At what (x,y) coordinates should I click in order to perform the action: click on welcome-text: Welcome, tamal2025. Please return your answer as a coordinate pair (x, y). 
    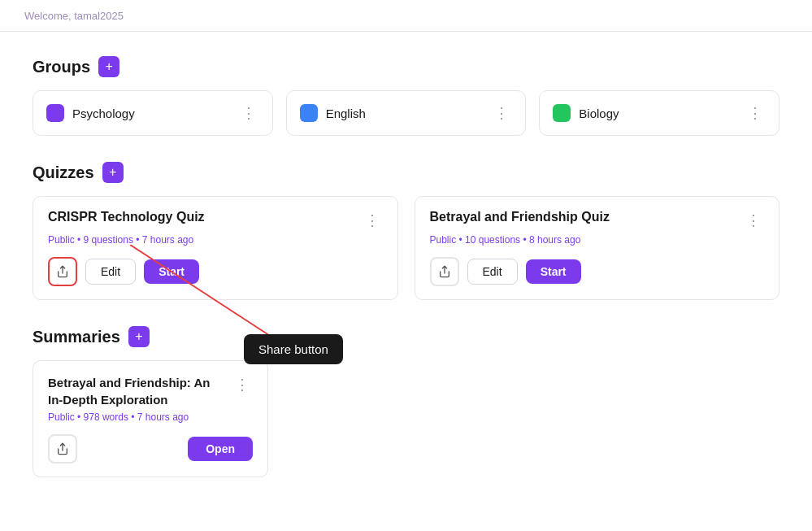
    Looking at the image, I should click on (74, 16).